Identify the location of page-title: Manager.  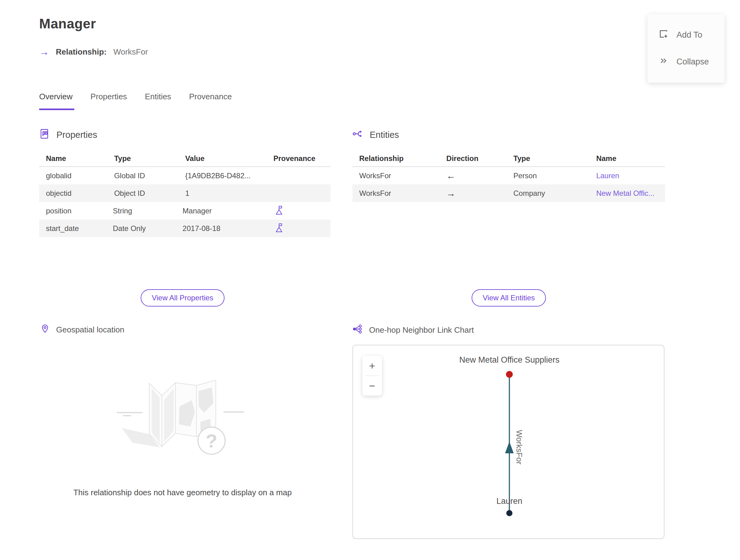
(68, 24).